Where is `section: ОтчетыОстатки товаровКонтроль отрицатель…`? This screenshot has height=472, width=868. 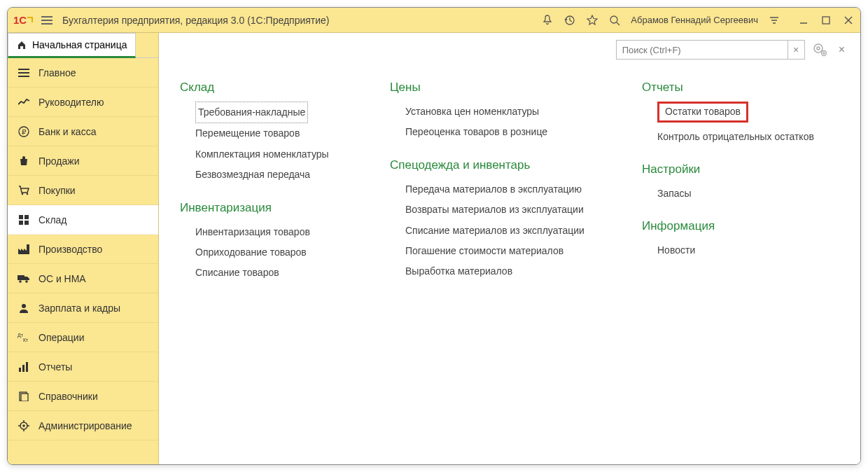
section: ОтчетыОстатки товаровКонтроль отрицатель… is located at coordinates (733, 113).